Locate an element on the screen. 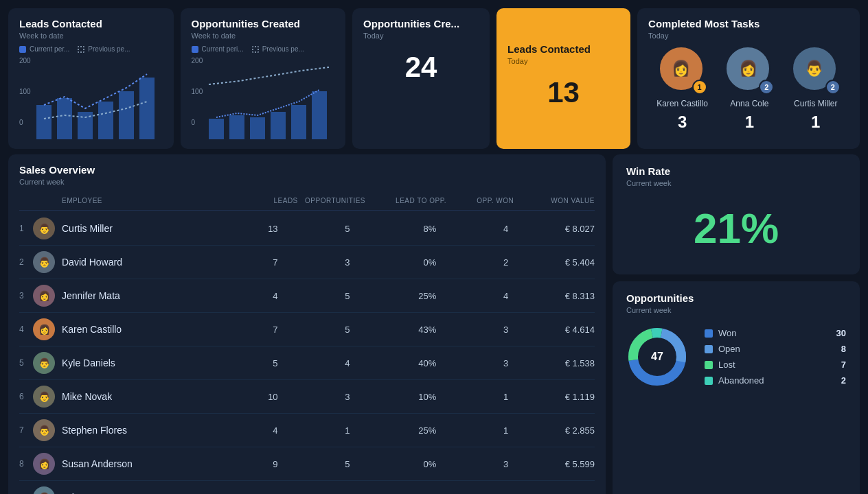 The image size is (868, 494). row-won-val: € 8.027 is located at coordinates (551, 229).